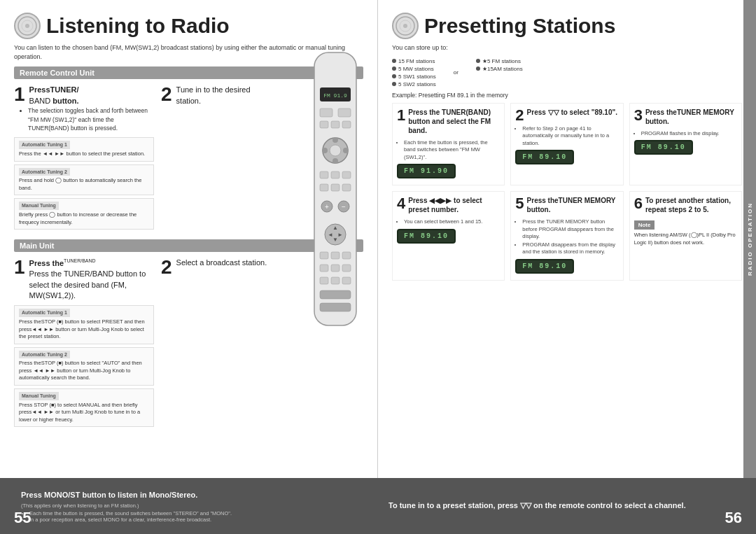 The width and height of the screenshot is (756, 534). I want to click on remote-step1: 1 PressTUNER/ BAND button., so click(84, 95).